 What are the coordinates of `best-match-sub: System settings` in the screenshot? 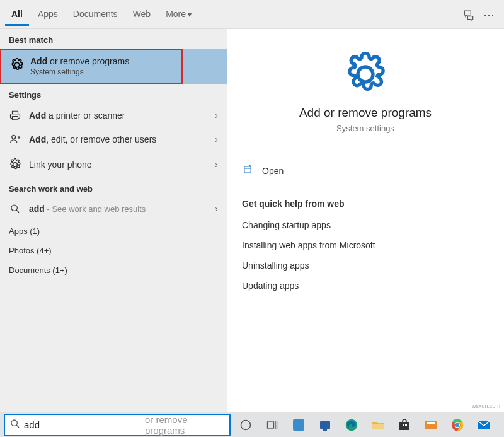 It's located at (79, 72).